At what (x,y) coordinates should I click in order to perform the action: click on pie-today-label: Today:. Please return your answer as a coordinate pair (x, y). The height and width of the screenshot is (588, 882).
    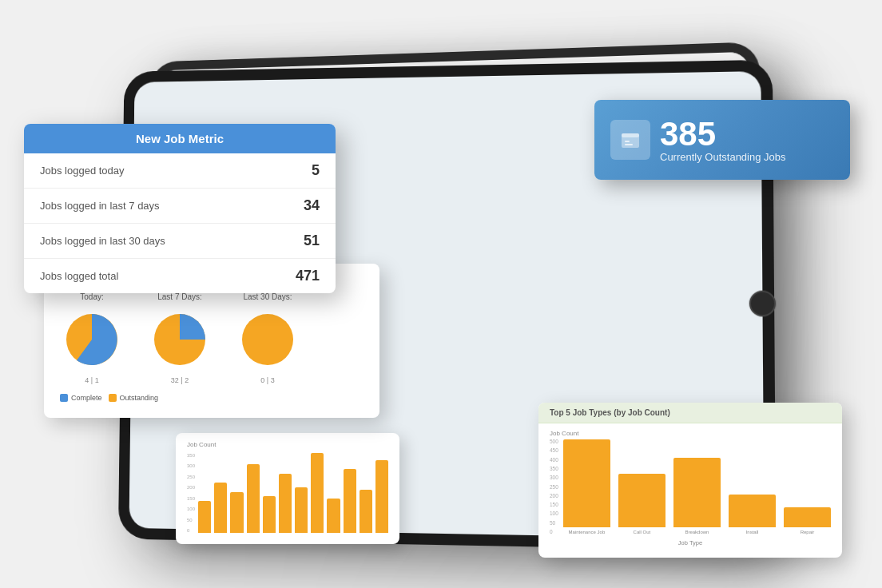
    Looking at the image, I should click on (91, 297).